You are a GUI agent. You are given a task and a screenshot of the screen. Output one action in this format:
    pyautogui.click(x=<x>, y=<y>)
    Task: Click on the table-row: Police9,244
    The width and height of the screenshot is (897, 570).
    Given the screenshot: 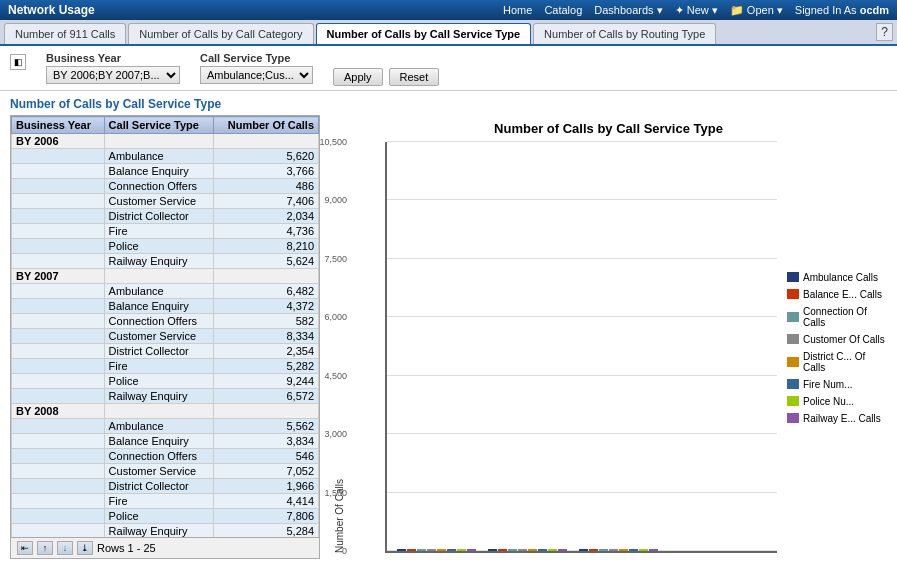 What is the action you would take?
    pyautogui.click(x=166, y=382)
    